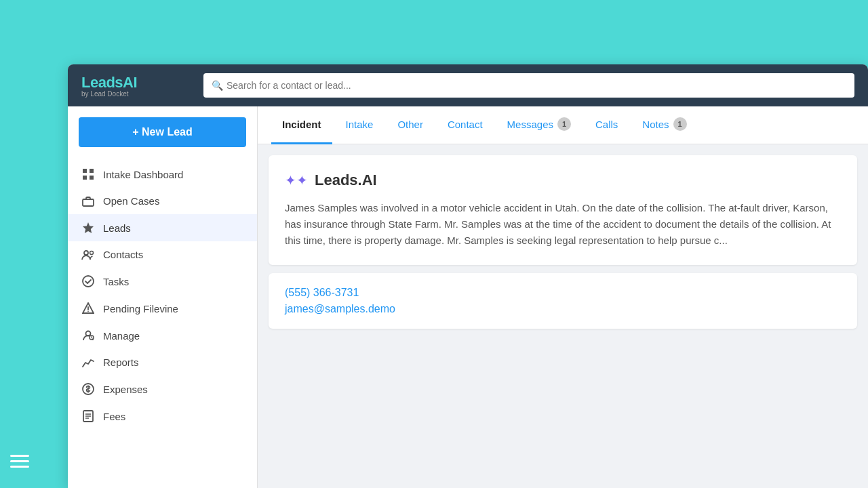  I want to click on tab-intake-label: Intake, so click(359, 125).